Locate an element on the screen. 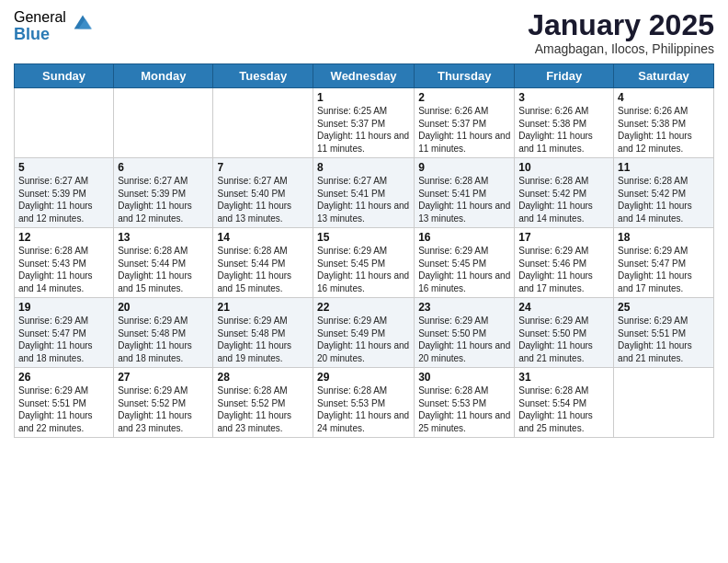 The height and width of the screenshot is (563, 728). calendar-week-row: 19Sunrise: 6:29 AMSunset: 5:47 PMDayligh… is located at coordinates (364, 333).